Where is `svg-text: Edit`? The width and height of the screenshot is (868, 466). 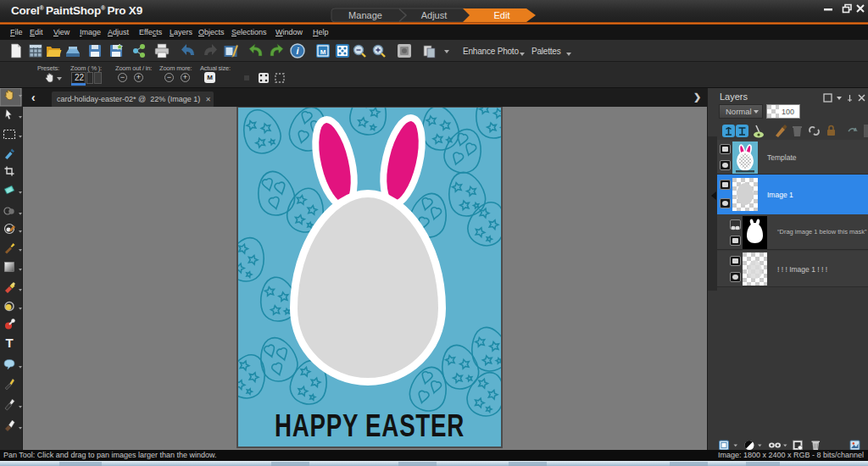 svg-text: Edit is located at coordinates (502, 15).